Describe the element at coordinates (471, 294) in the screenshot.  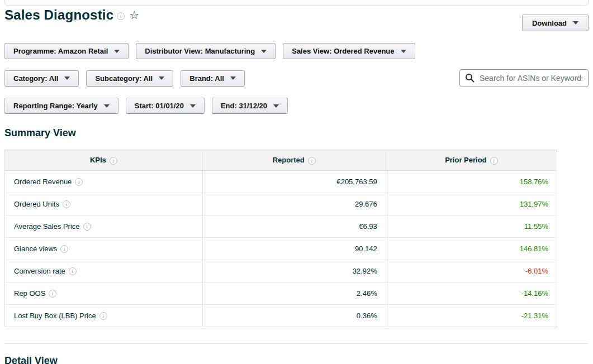
I see `prior-period-value-cell: -14.16%` at that location.